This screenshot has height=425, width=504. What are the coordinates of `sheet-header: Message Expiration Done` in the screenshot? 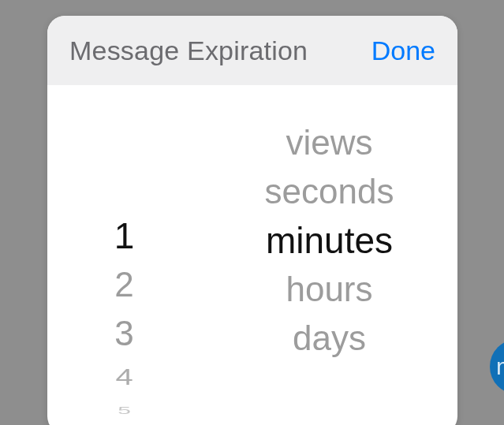 It's located at (252, 50).